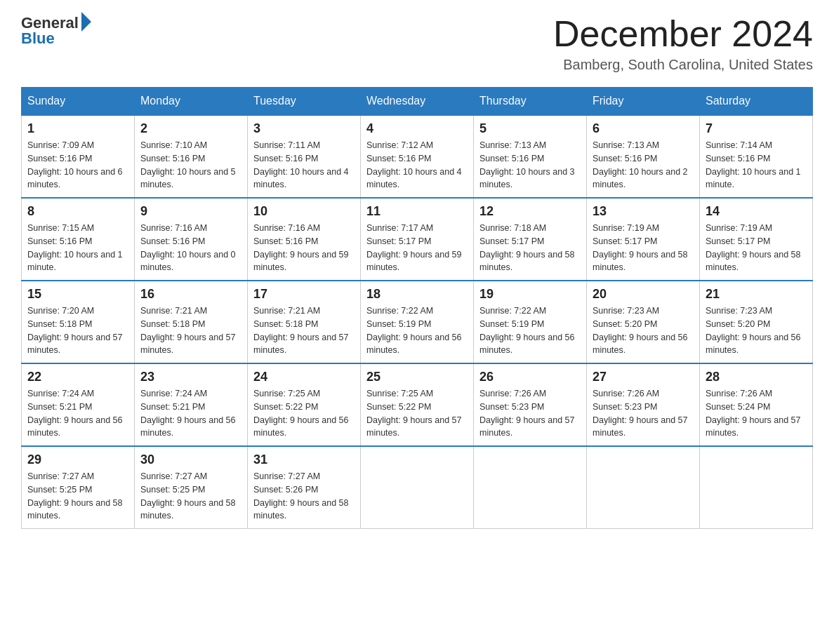  Describe the element at coordinates (683, 65) in the screenshot. I see `location-title: Bamberg, South Carolina, United States` at that location.